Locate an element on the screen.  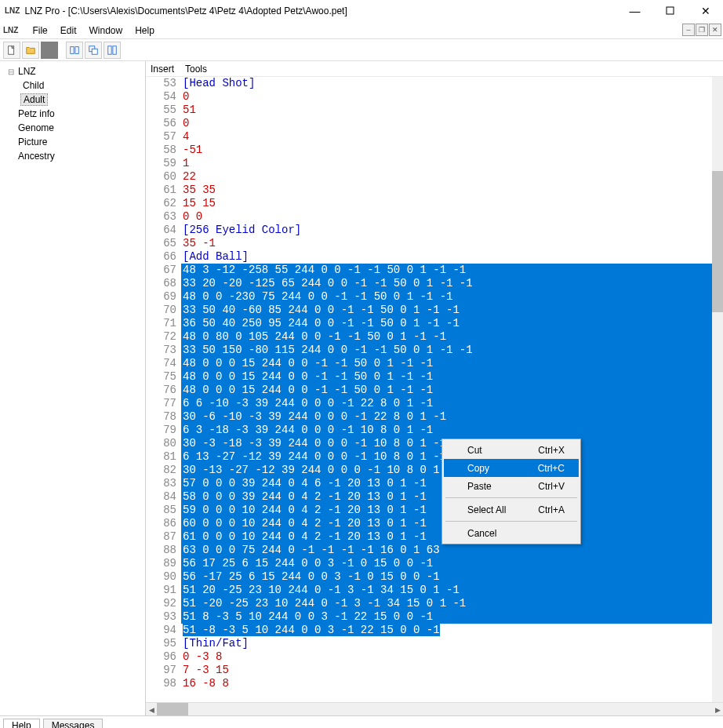
code-line: 6022 is located at coordinates (434, 177).